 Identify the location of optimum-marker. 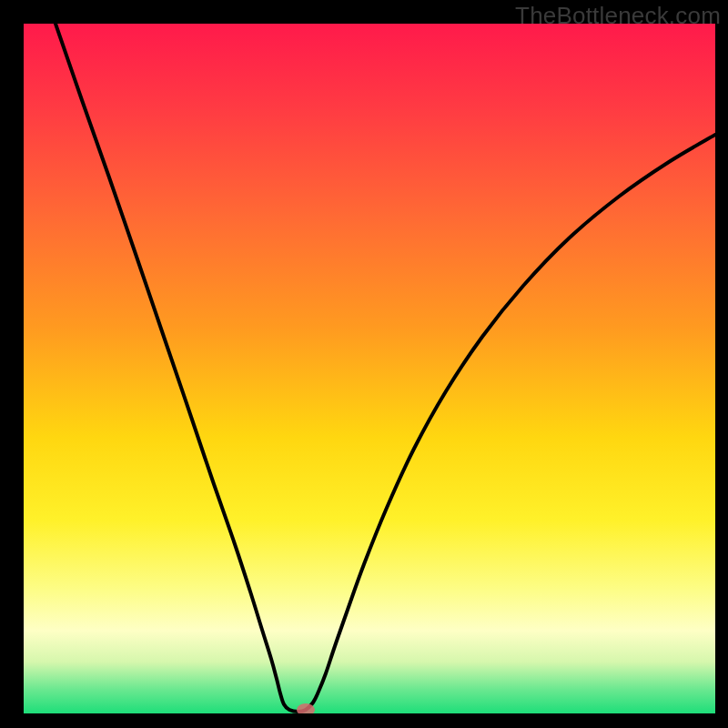
(306, 710).